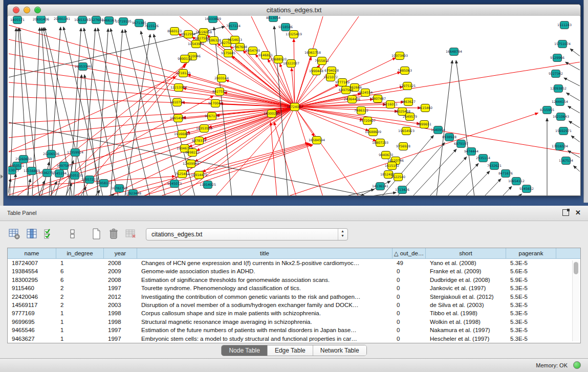 Image resolution: width=588 pixels, height=372 pixels. What do you see at coordinates (402, 190) in the screenshot?
I see `graph-node: 1713426` at bounding box center [402, 190].